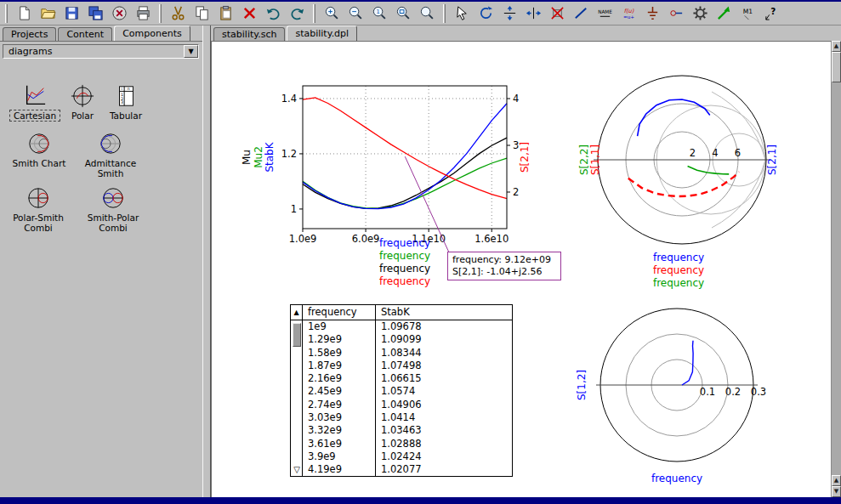 The width and height of the screenshot is (841, 504). What do you see at coordinates (339, 405) in the screenshot?
I see `cell-frequency: 2.74e9` at bounding box center [339, 405].